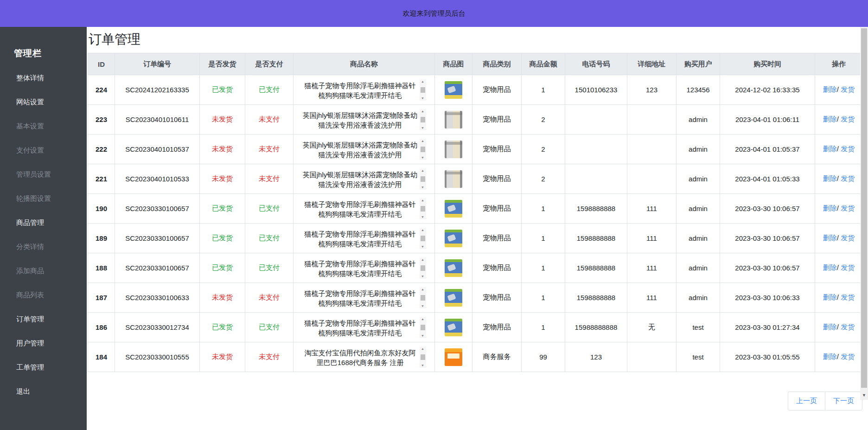  I want to click on sidebar-item-5: 管理员设置, so click(44, 174).